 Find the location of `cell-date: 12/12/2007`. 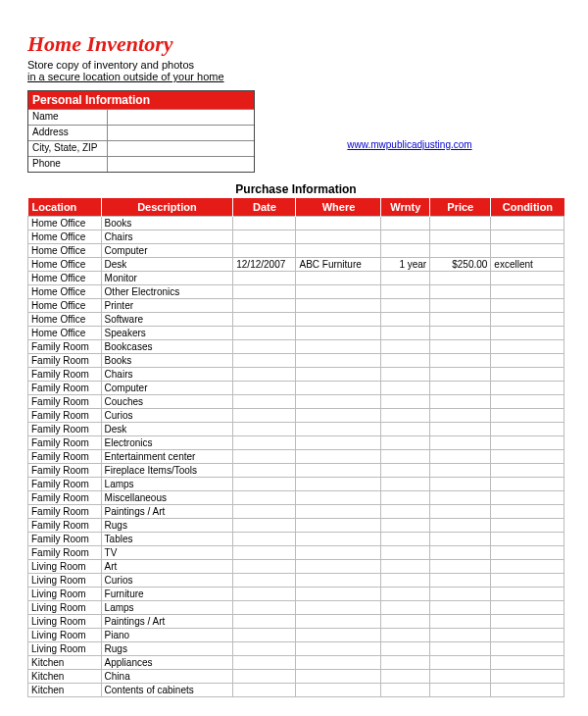

cell-date: 12/12/2007 is located at coordinates (265, 265).